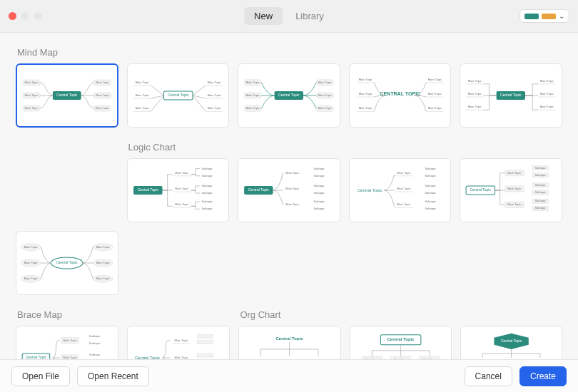 This screenshot has height=392, width=578. I want to click on section-org-chart-title: Org Chart, so click(401, 315).